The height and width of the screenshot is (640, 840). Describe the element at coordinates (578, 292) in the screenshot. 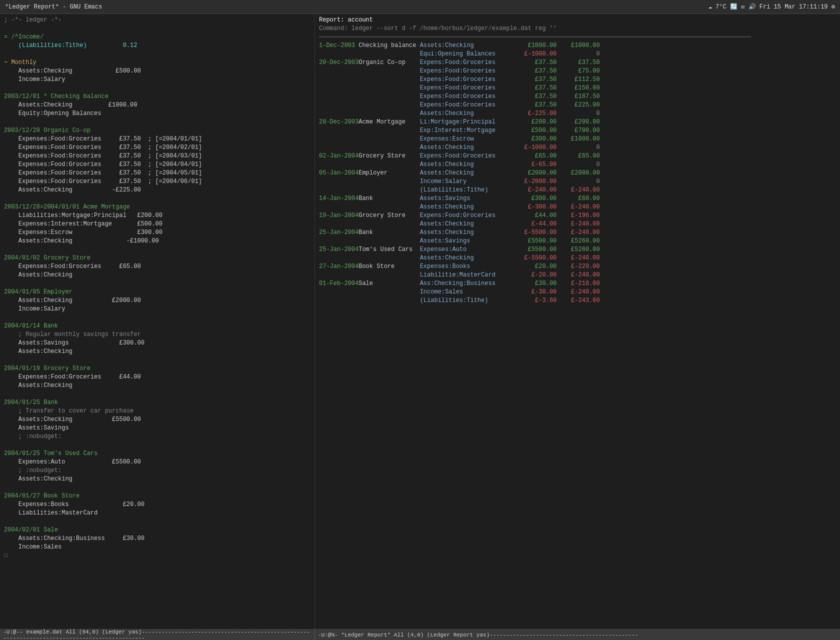

I see `transaction-row-29: Income:Sales £-30.00 £-240.00` at that location.